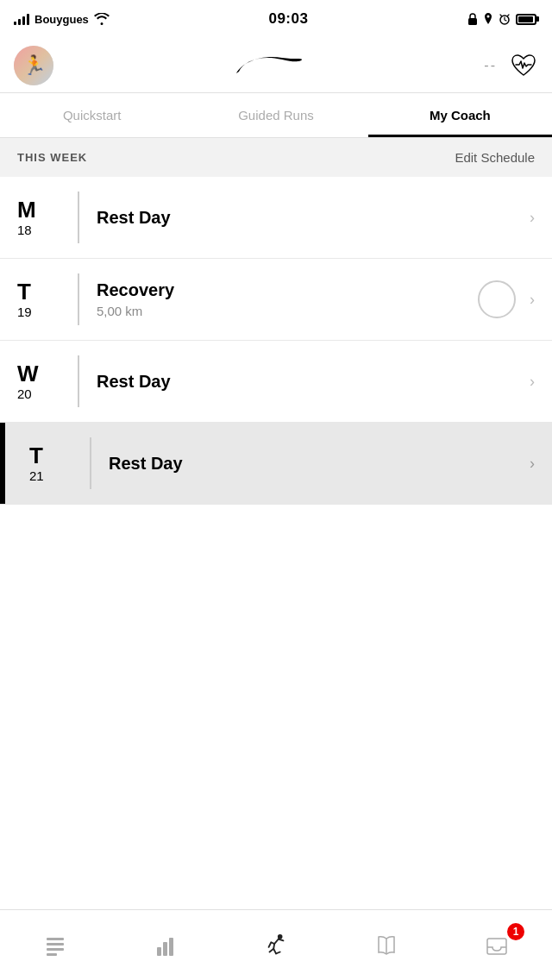 This screenshot has height=980, width=552. I want to click on schedule-row-wednesday: W 20 Rest Day ›, so click(276, 381).